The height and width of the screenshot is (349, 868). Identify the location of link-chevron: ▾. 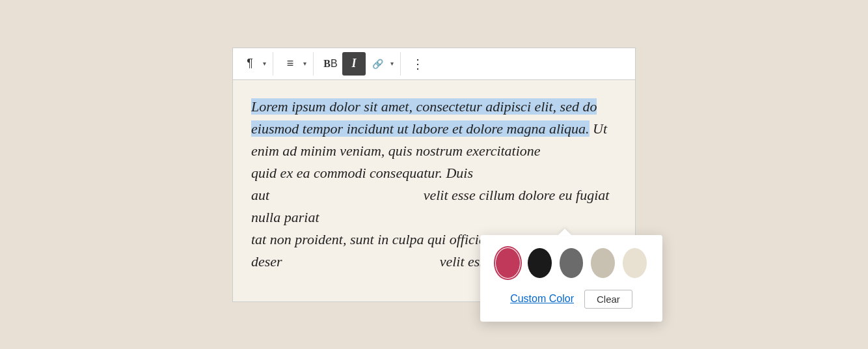
(392, 64).